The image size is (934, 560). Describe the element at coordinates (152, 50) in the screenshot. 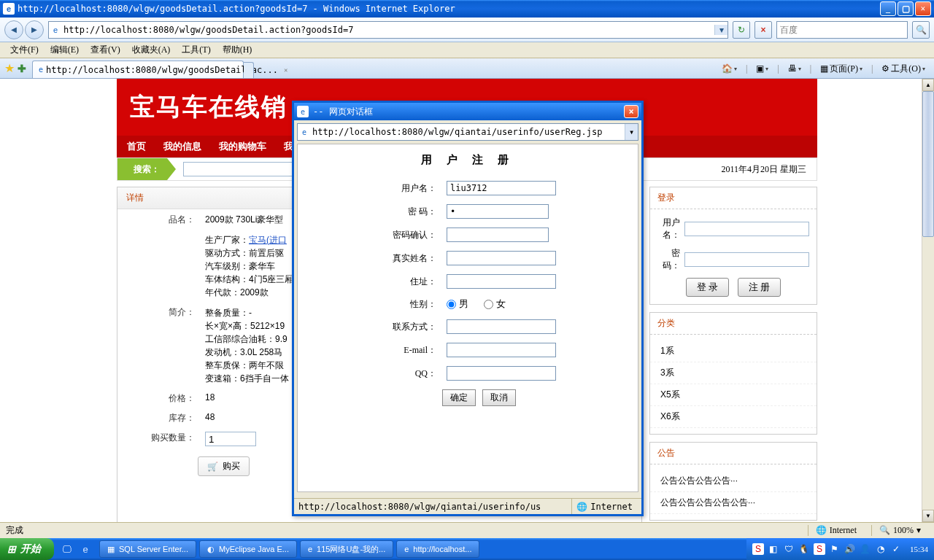

I see `menu-favorites: 收藏夹(A)` at that location.